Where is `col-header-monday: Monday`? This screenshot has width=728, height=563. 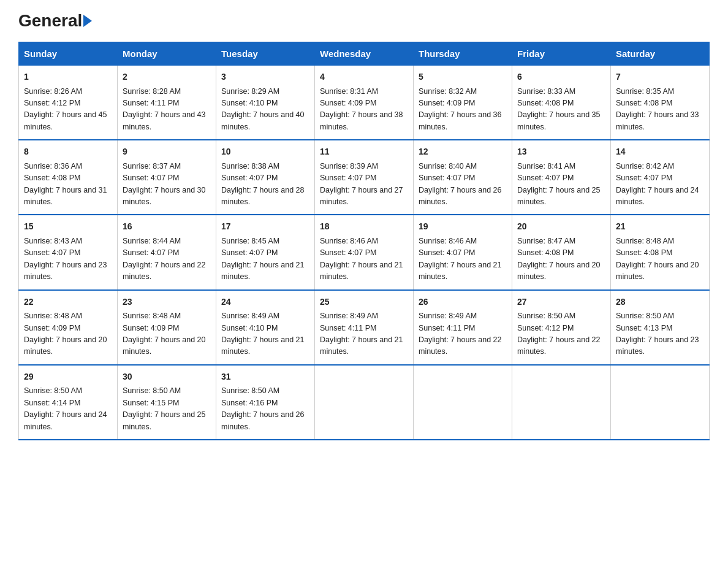
col-header-monday: Monday is located at coordinates (167, 54).